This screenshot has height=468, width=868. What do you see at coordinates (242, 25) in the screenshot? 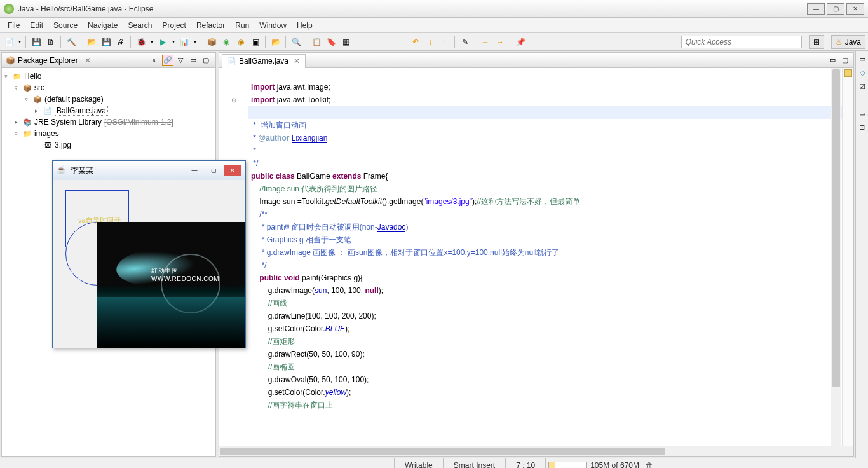
I see `menu-run: Run` at bounding box center [242, 25].